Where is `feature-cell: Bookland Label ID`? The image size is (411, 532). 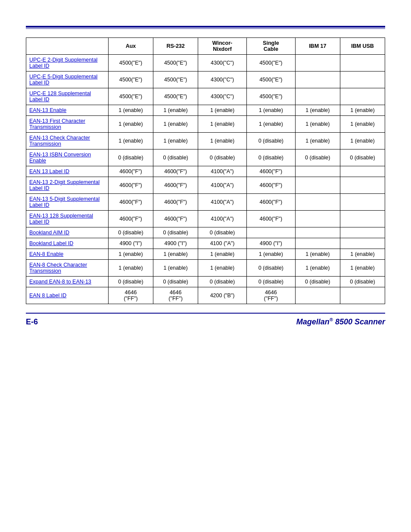 feature-cell: Bookland Label ID is located at coordinates (67, 244).